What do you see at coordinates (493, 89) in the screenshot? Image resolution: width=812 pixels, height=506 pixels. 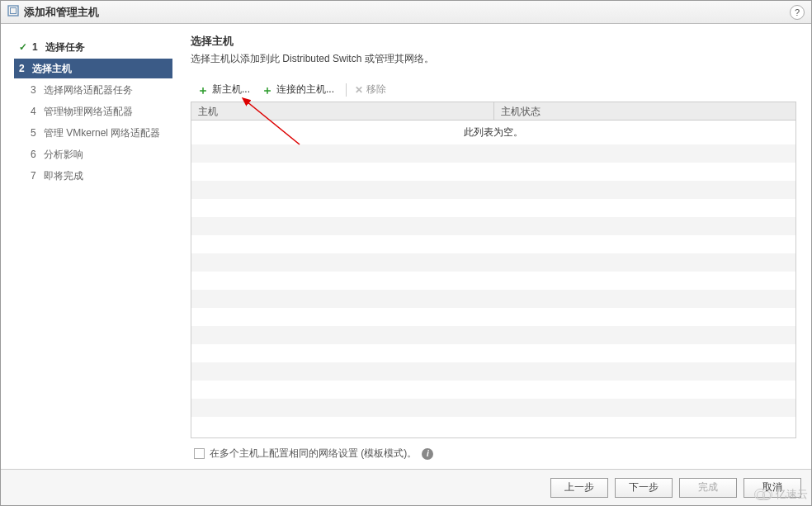 I see `toolbar: ＋ 新主机... ＋ 连接的主机... ✕ 移除` at bounding box center [493, 89].